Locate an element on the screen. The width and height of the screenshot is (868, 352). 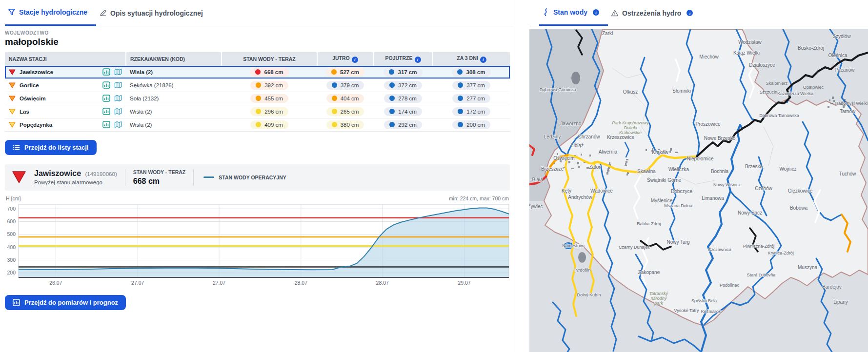
map-city-label: Olkusz is located at coordinates (630, 92).